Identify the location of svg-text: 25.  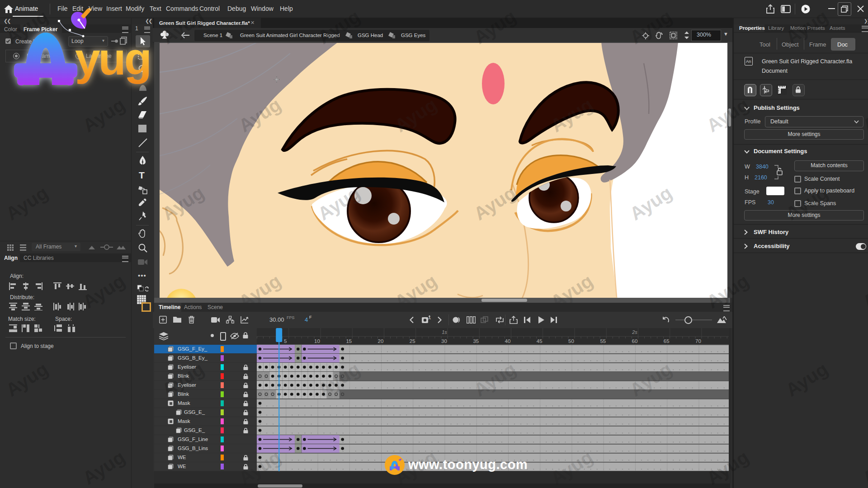
(412, 341).